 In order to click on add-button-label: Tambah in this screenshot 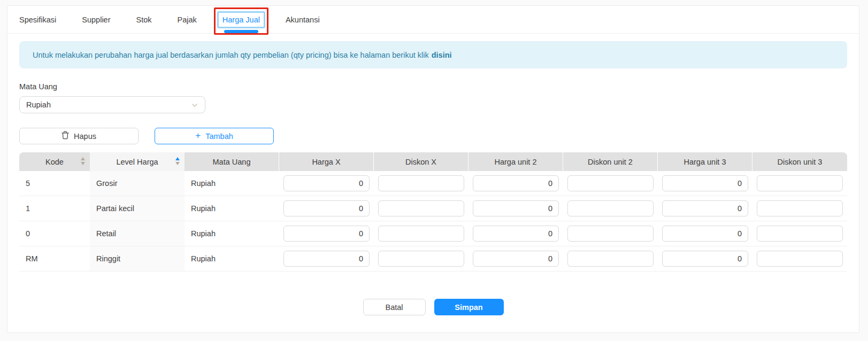, I will do `click(219, 136)`.